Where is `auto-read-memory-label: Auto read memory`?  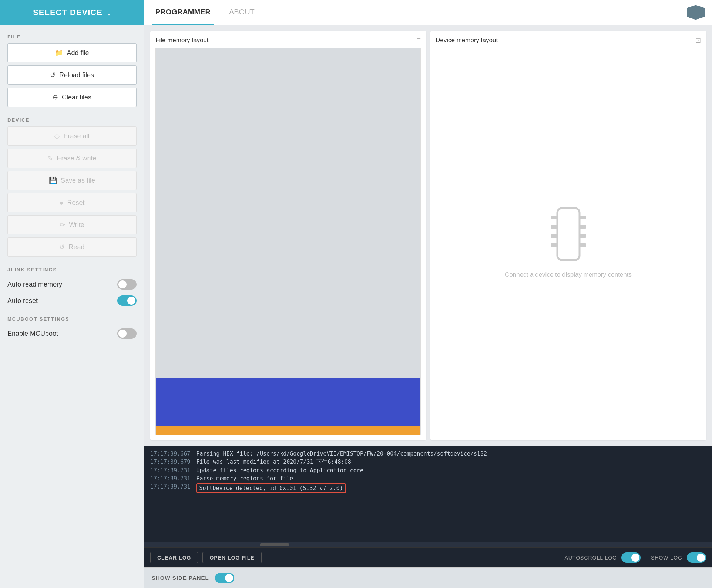 auto-read-memory-label: Auto read memory is located at coordinates (35, 285).